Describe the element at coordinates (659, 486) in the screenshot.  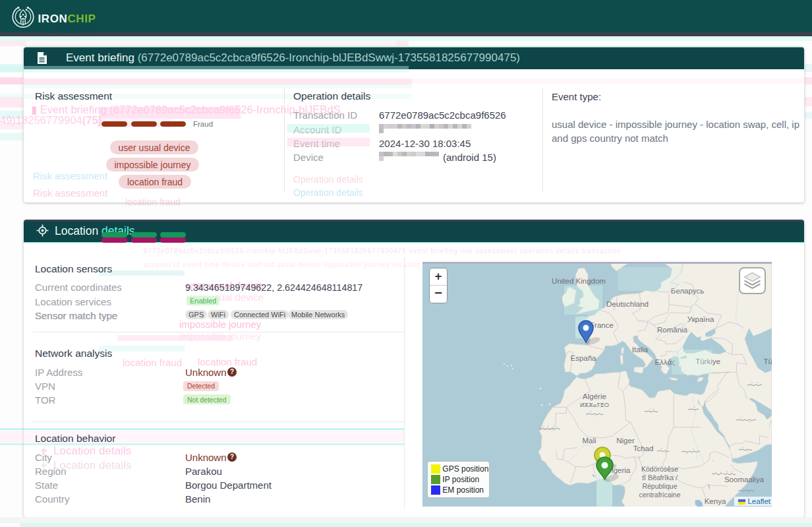
I see `svg-text: République` at that location.